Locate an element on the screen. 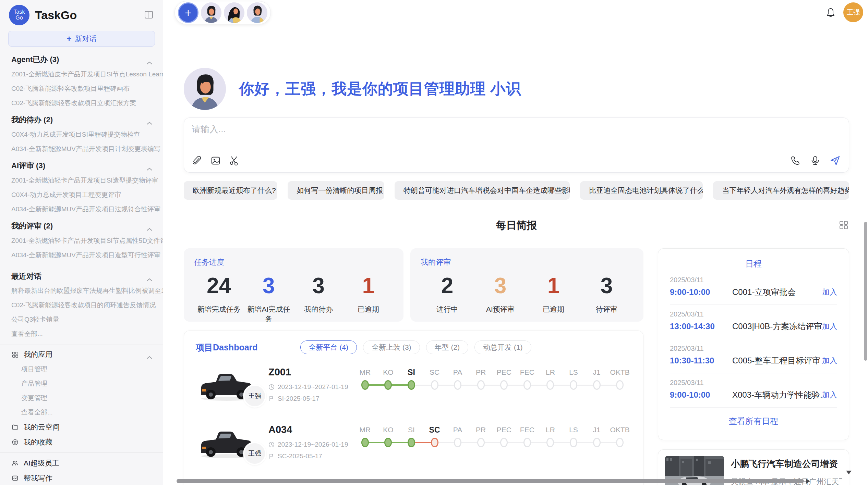  sidebar-item: C02-飞腾新能源轻客改款项目立项汇报方案 is located at coordinates (82, 103).